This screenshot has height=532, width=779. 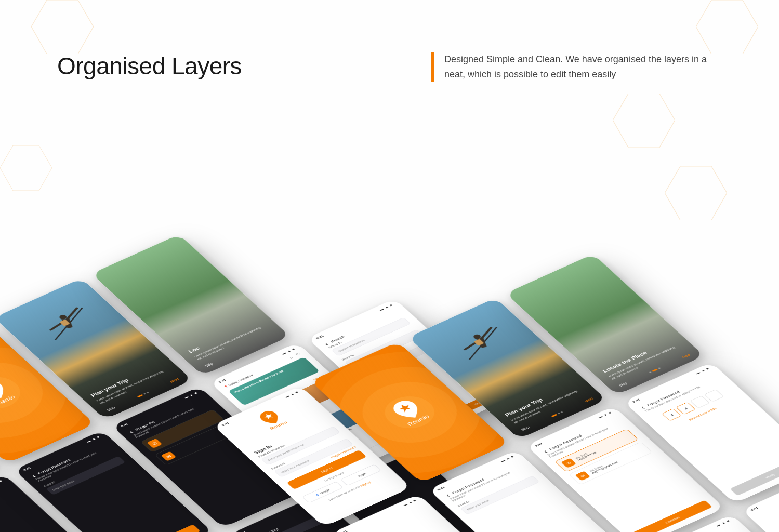 I want to click on explore-heading: Where to Exp, so click(x=266, y=530).